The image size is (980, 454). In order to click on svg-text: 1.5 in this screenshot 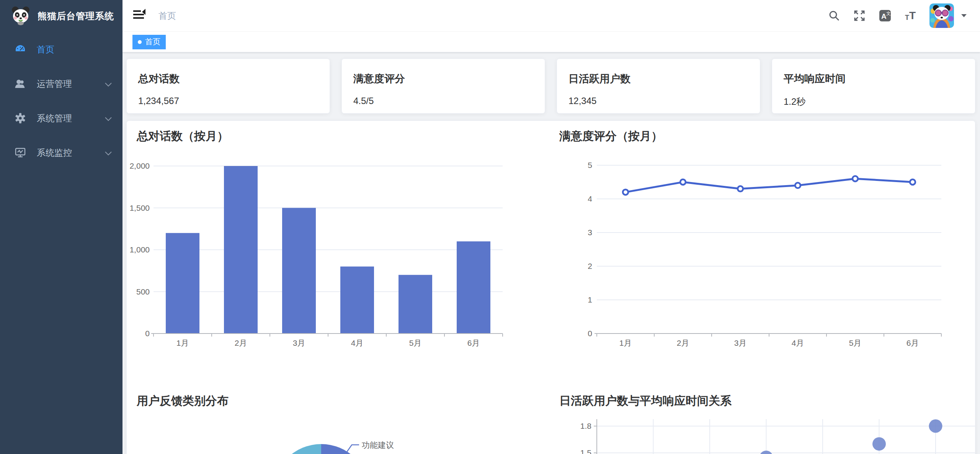, I will do `click(586, 451)`.